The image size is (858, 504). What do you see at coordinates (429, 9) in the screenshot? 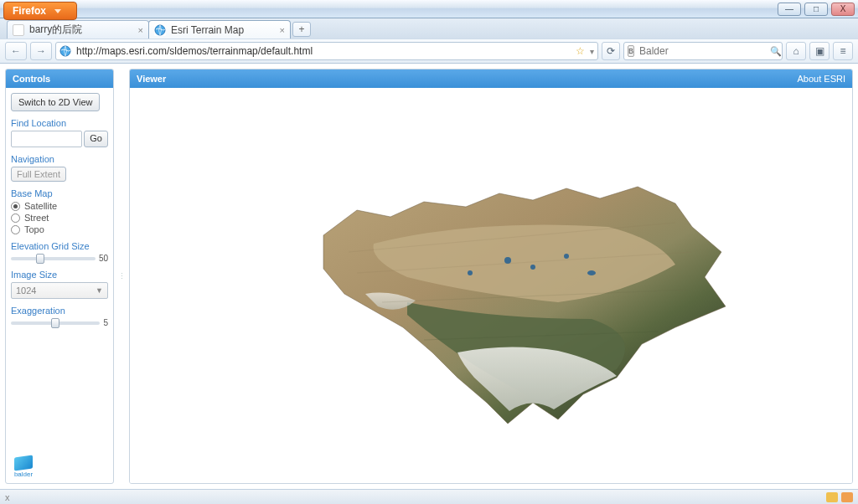
I see `window-titlebar: Firefox — □ X` at bounding box center [429, 9].